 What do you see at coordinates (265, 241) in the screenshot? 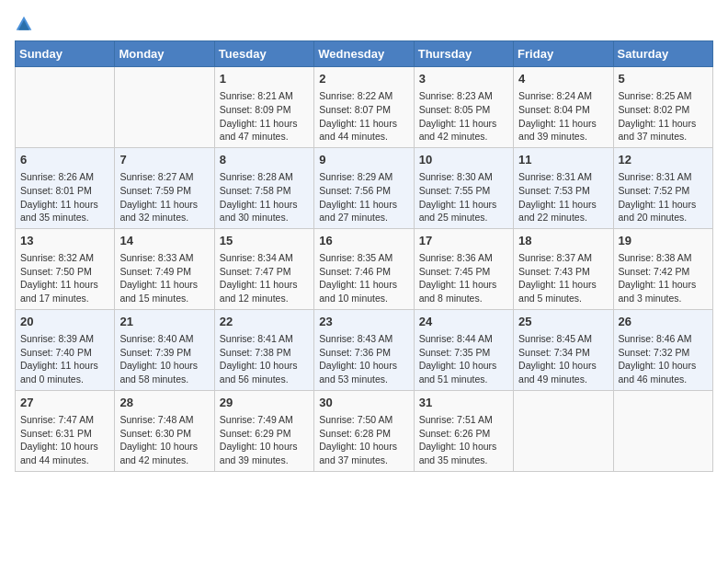
I see `day-number: 15` at bounding box center [265, 241].